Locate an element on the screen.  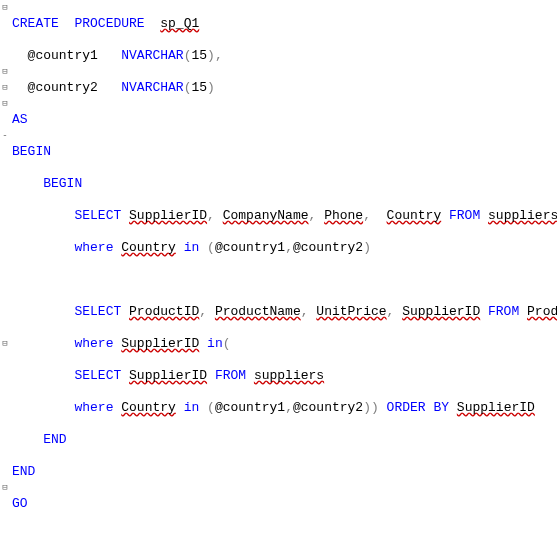
keyword: PROCEDURE is located at coordinates (109, 24).